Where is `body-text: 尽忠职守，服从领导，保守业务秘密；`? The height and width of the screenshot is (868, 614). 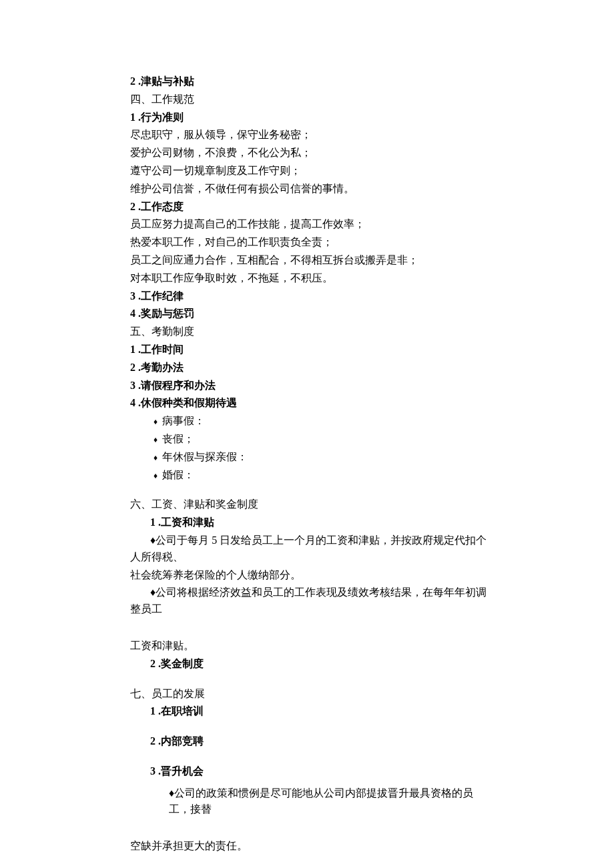
body-text: 尽忠职守，服从领导，保守业务秘密； is located at coordinates (312, 135).